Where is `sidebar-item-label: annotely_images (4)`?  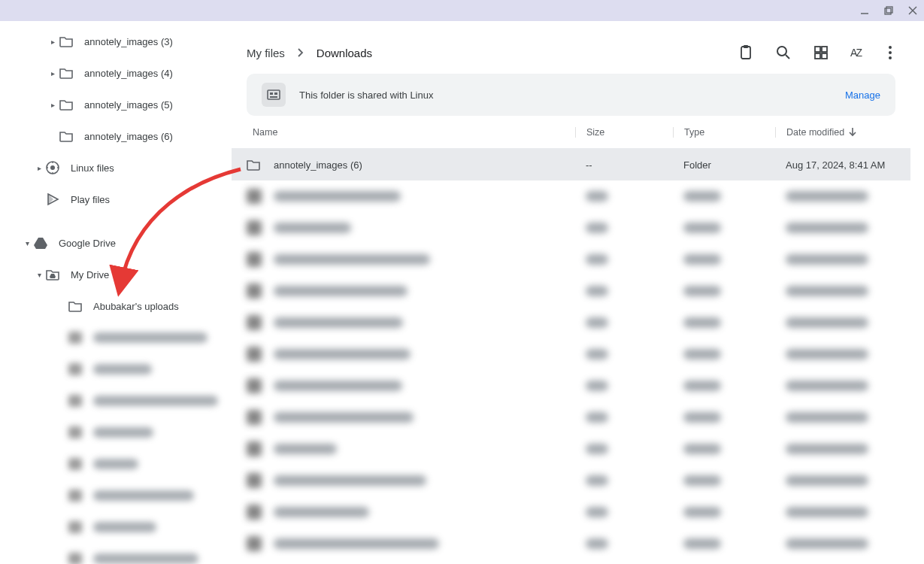 sidebar-item-label: annotely_images (4) is located at coordinates (129, 74).